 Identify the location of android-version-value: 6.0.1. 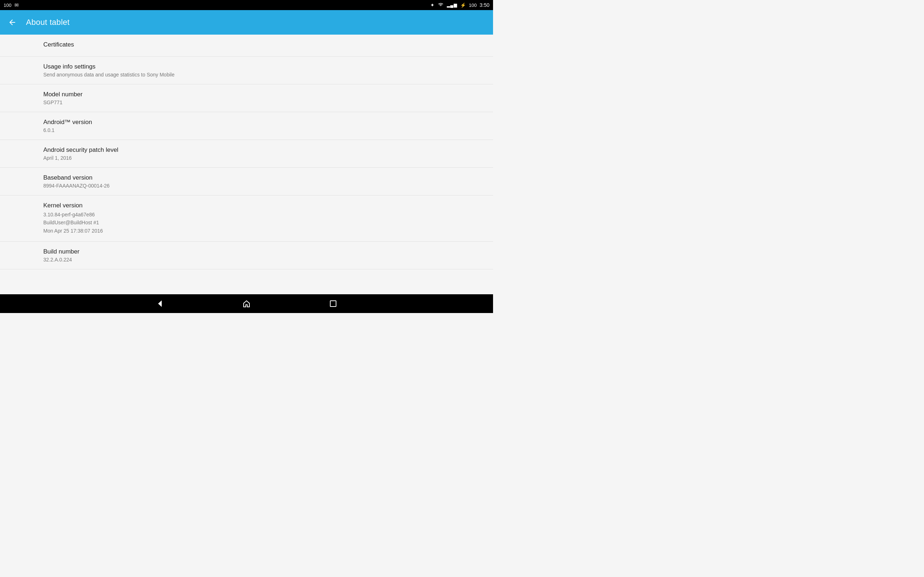
(247, 131).